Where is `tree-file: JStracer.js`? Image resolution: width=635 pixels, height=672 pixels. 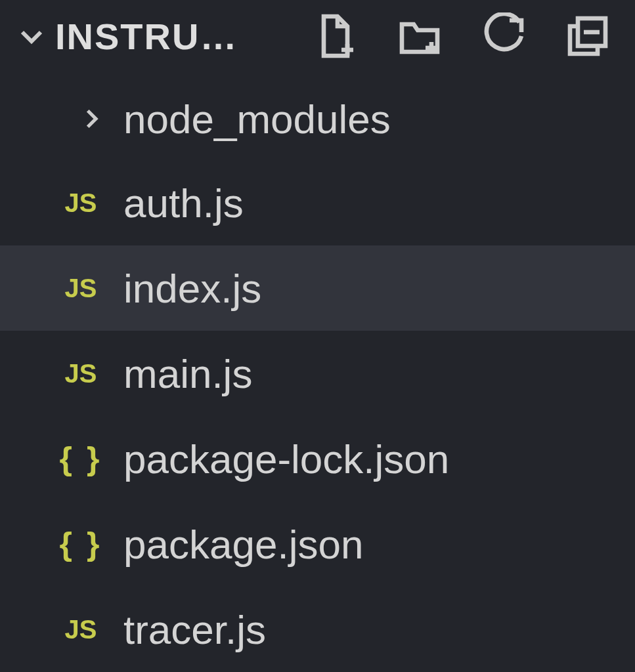
tree-file: JStracer.js is located at coordinates (318, 629).